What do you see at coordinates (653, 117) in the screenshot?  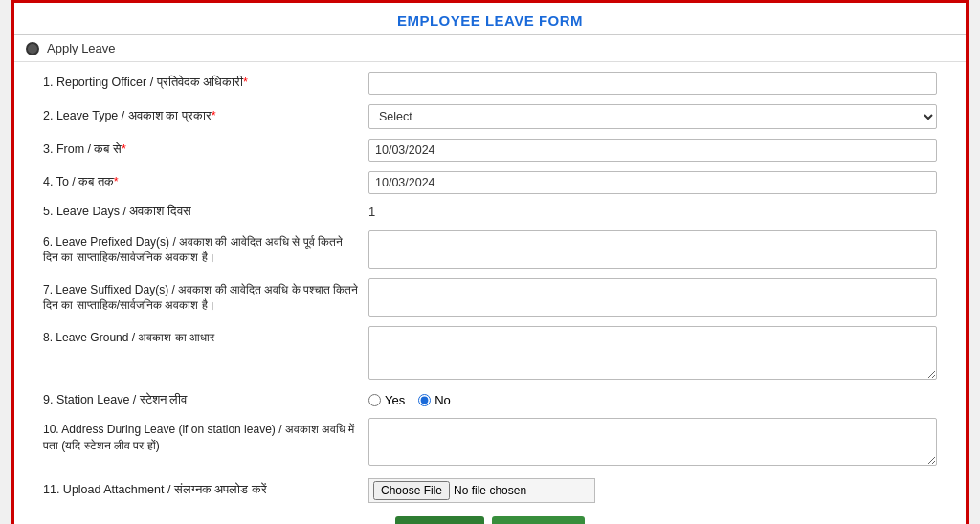 I see `leave-type-control: Select Casual Leave Medical Leave Earned…` at bounding box center [653, 117].